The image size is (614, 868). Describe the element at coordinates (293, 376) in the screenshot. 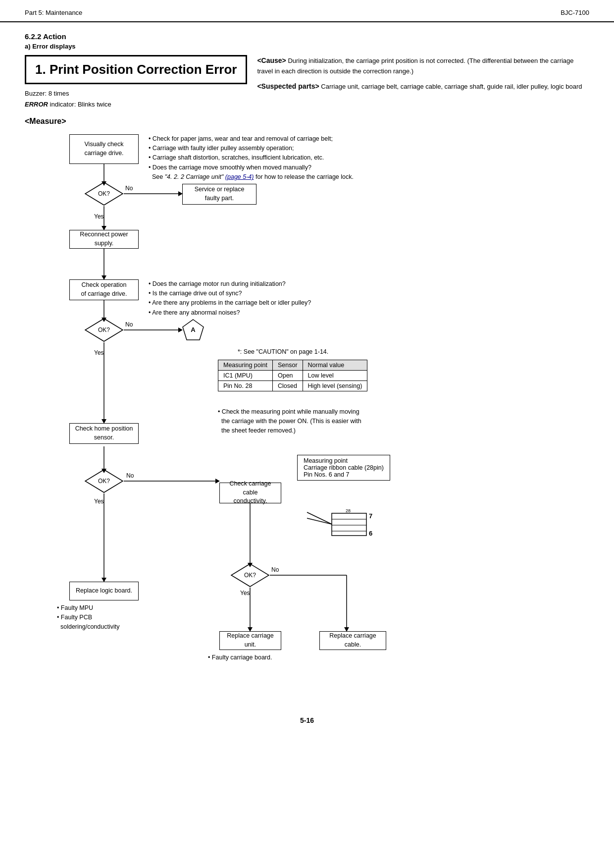

I see `sensor-table: Measuring point Sensor Normal value IC1 …` at that location.